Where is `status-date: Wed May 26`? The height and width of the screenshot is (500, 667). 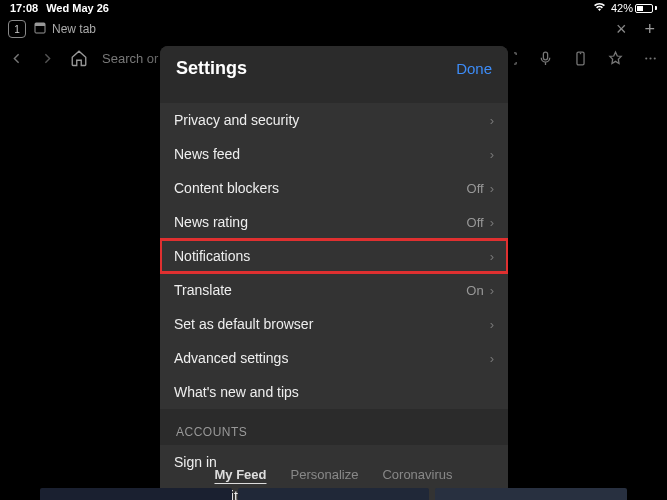
status-date: Wed May 26 is located at coordinates (78, 8).